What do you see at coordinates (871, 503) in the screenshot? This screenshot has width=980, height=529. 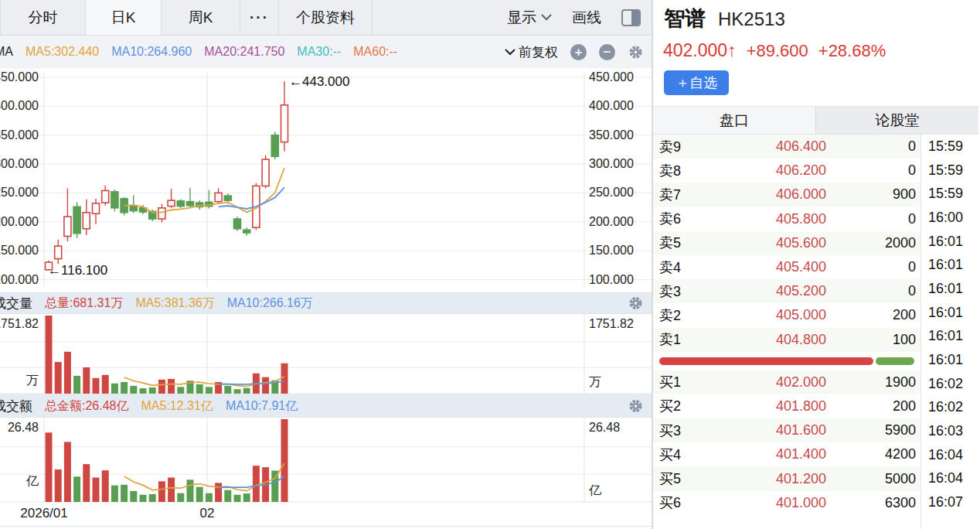 I see `order-qty: 6300` at bounding box center [871, 503].